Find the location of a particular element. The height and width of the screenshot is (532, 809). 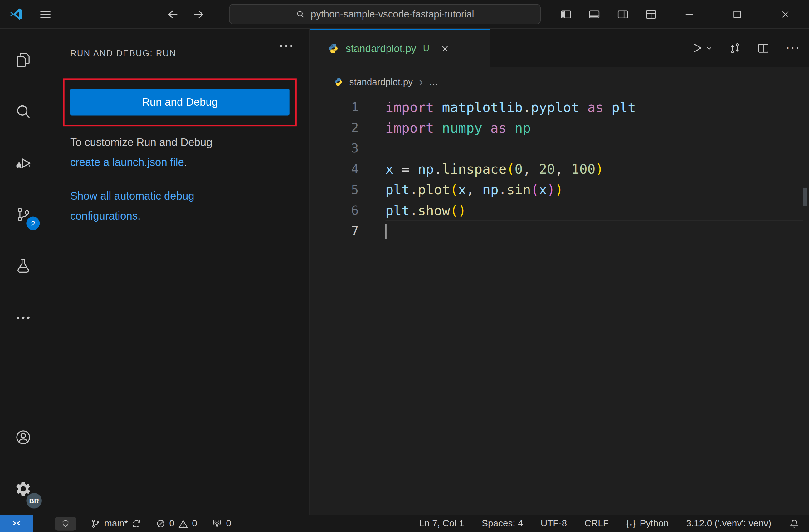

run-and-debug-icon is located at coordinates (23, 163).